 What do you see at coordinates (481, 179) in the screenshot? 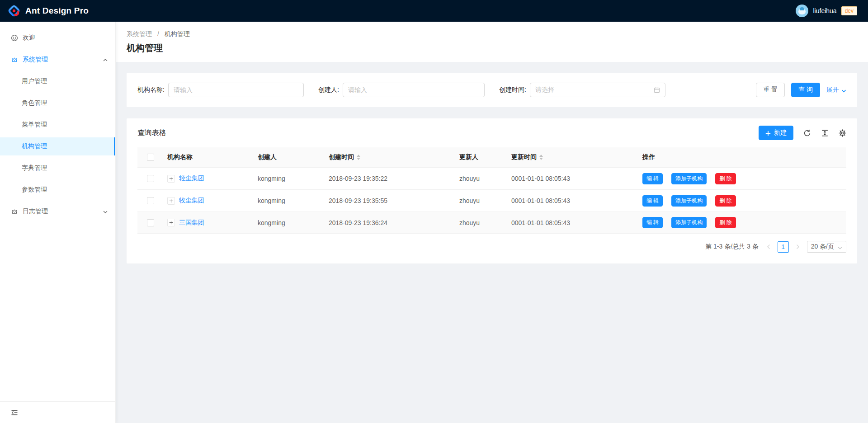
I see `updater-cell: zhouyu` at bounding box center [481, 179].